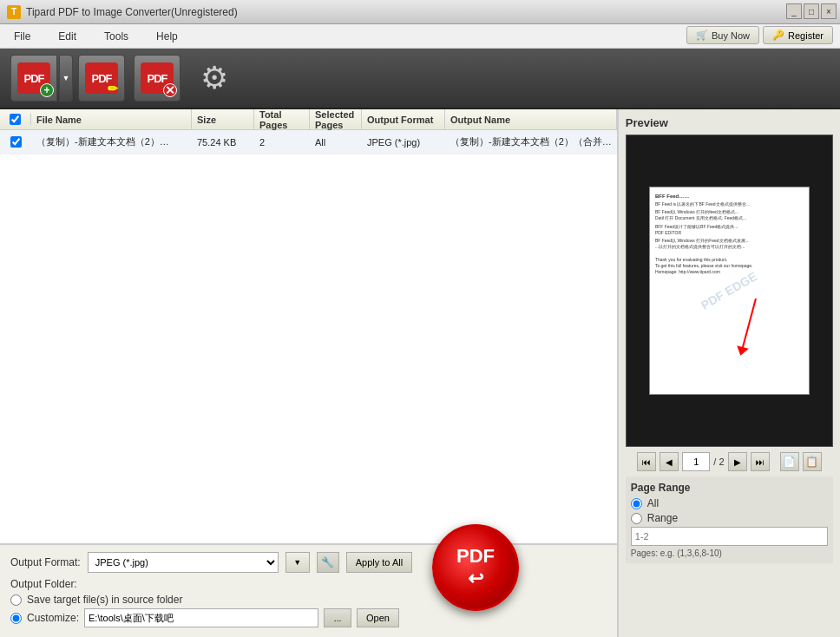 Image resolution: width=840 pixels, height=637 pixels. What do you see at coordinates (663, 518) in the screenshot?
I see `range-label: Range` at bounding box center [663, 518].